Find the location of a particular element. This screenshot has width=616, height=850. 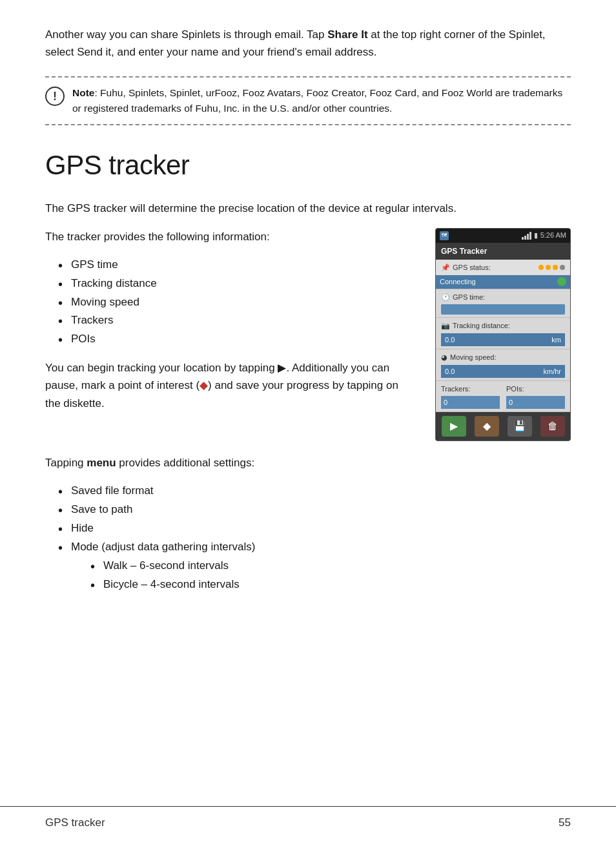

share-it-bold: Share It is located at coordinates (347, 35).